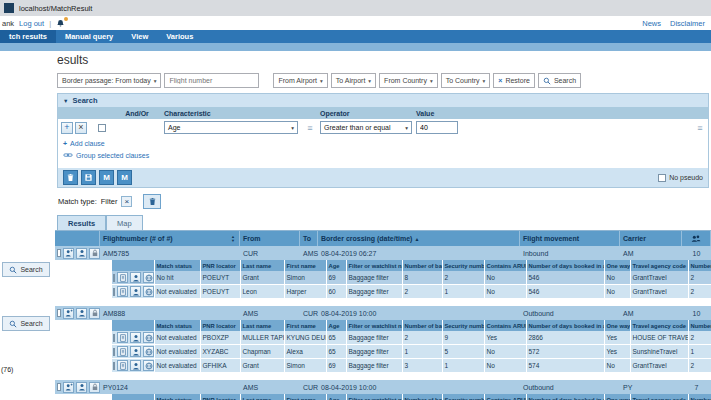 The image size is (711, 400). What do you see at coordinates (408, 80) in the screenshot?
I see `from-country-dropdown: From Country ▾` at bounding box center [408, 80].